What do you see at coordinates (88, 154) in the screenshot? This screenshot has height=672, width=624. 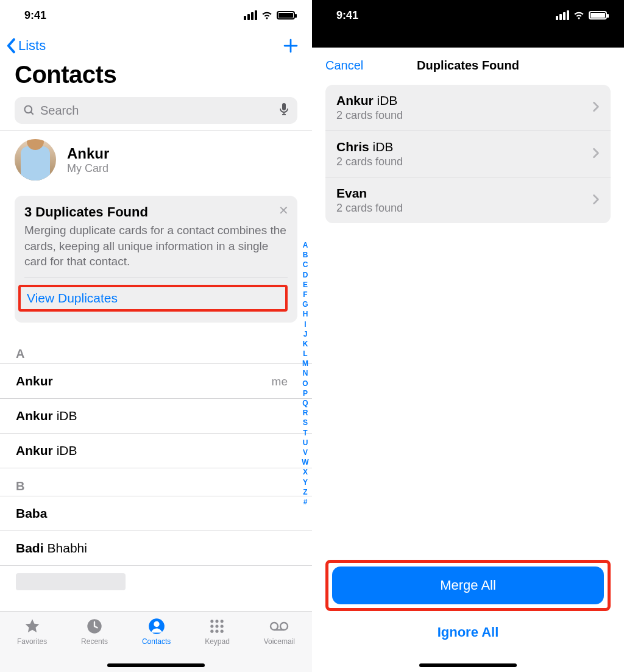 I see `my-card-name: Ankur` at bounding box center [88, 154].